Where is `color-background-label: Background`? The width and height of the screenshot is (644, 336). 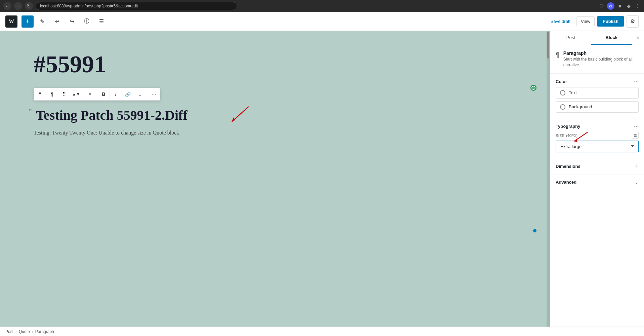
color-background-label: Background is located at coordinates (581, 107).